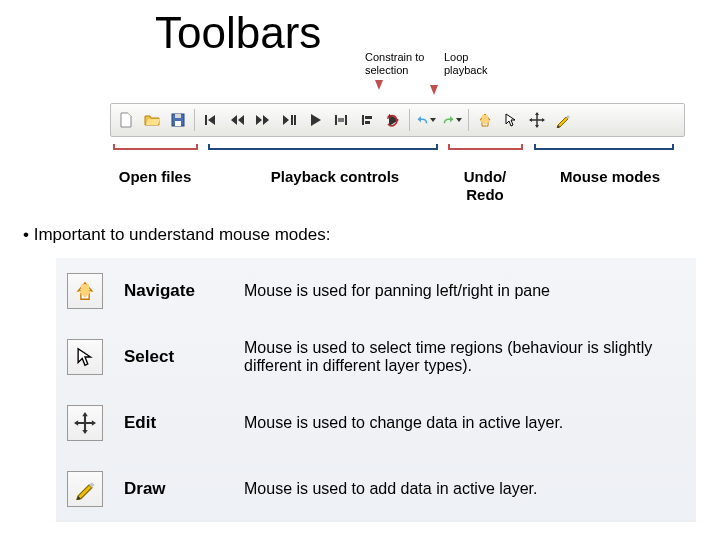 The width and height of the screenshot is (720, 540). What do you see at coordinates (263, 120) in the screenshot?
I see `fast-forward-icon` at bounding box center [263, 120].